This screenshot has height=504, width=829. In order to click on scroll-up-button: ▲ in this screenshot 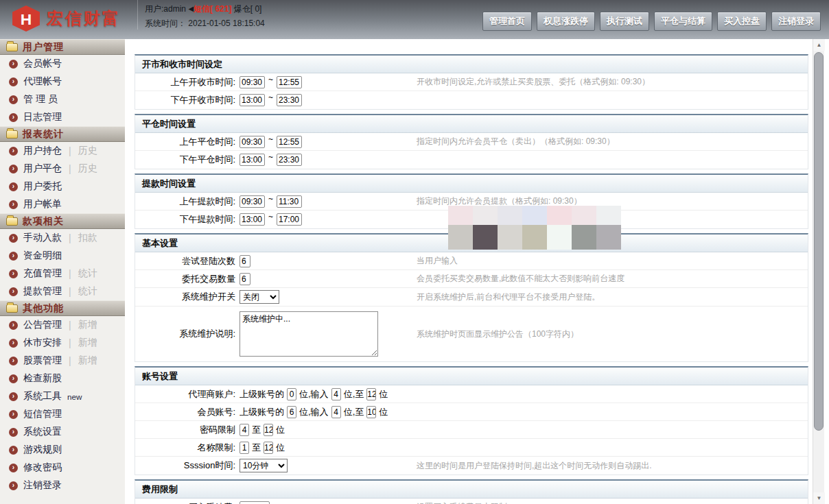, I will do `click(819, 45)`.